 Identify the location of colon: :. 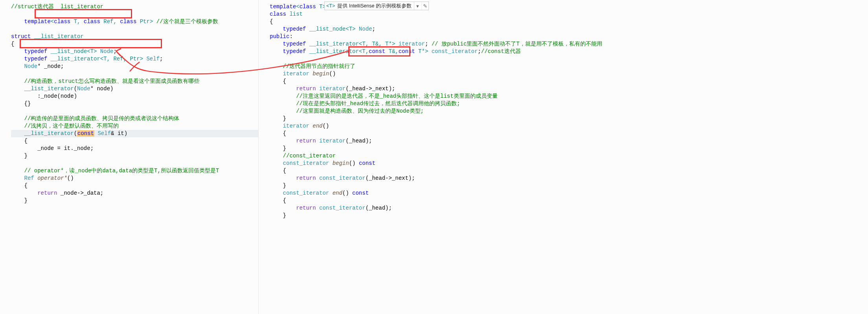
(291, 37).